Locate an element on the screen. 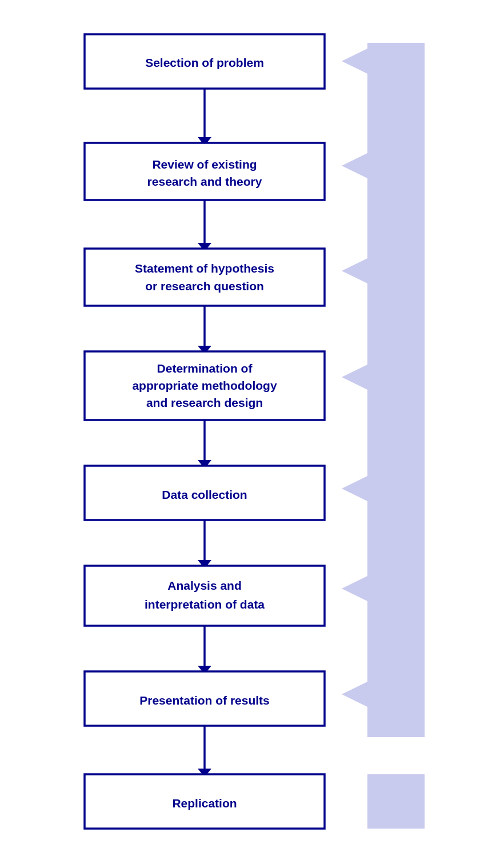 This screenshot has height=868, width=500. arrow-step4 is located at coordinates (354, 377).